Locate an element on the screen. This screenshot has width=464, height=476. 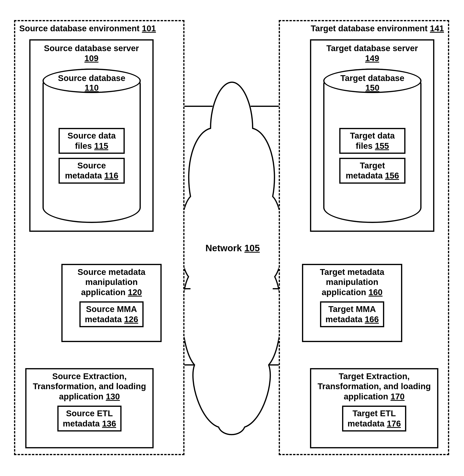
source-etl-title: Source Extraction, Transformation, and l… is located at coordinates (89, 387).